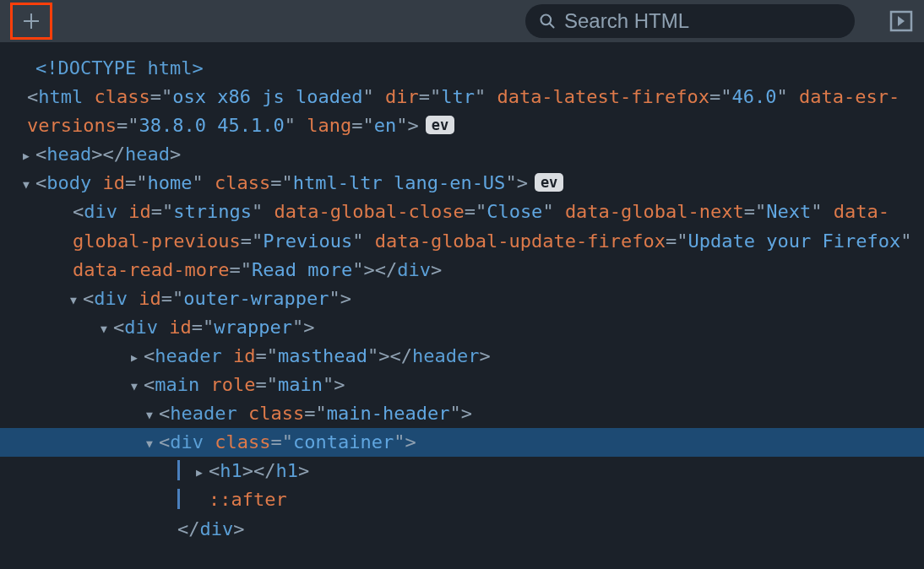  What do you see at coordinates (703, 21) in the screenshot?
I see `search-input` at bounding box center [703, 21].